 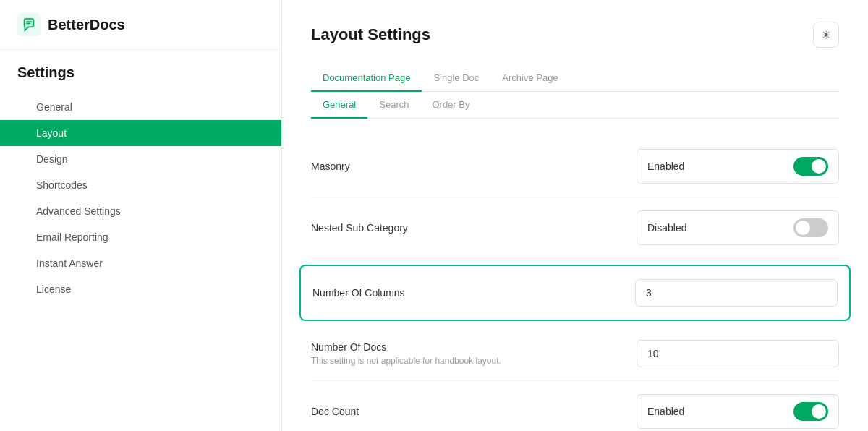 What do you see at coordinates (575, 35) in the screenshot?
I see `main-header: Layout Settings ☀` at bounding box center [575, 35].